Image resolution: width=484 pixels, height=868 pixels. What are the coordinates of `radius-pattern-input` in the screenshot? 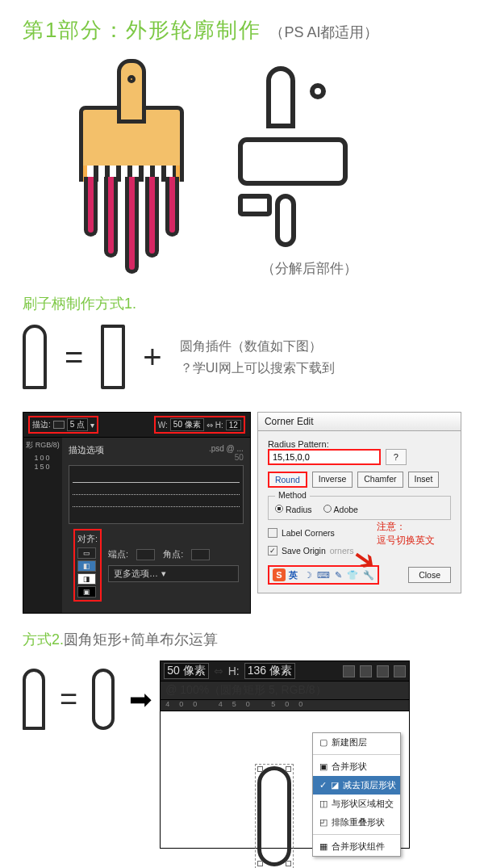 It's located at (324, 457).